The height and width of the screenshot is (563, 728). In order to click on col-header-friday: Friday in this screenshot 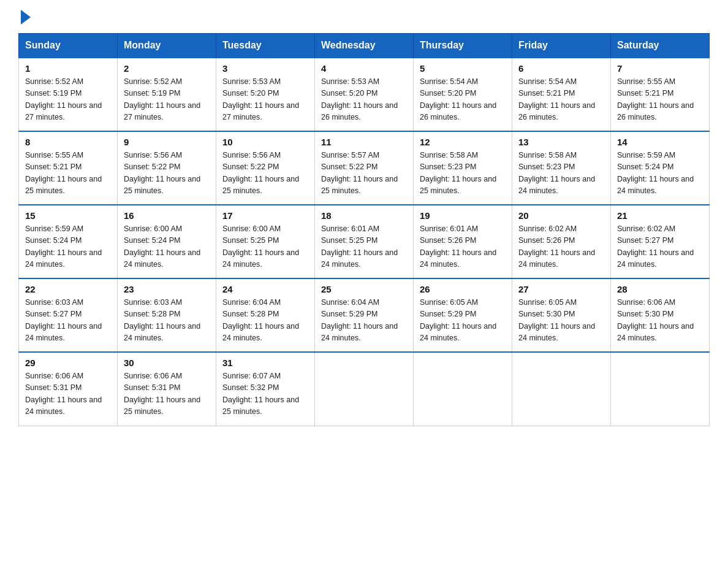, I will do `click(561, 46)`.